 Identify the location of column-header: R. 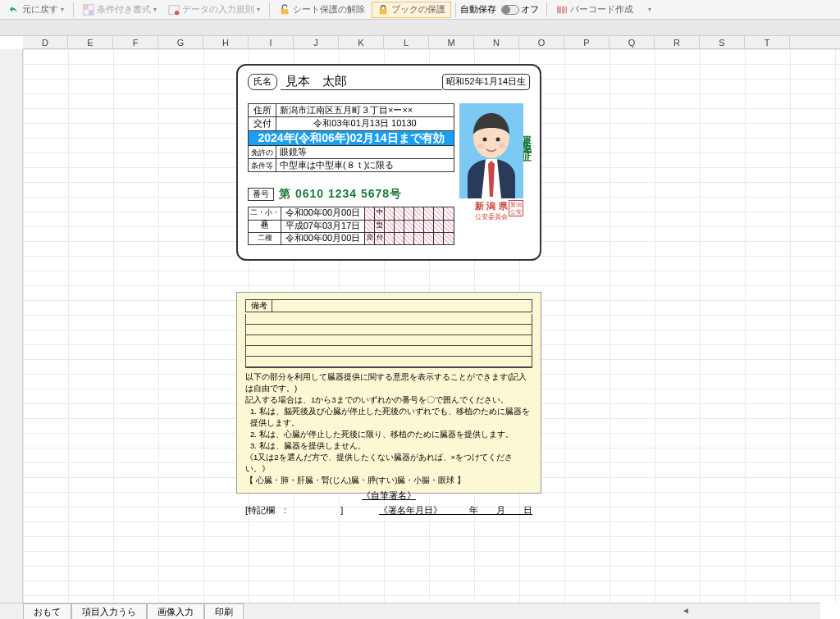
(678, 43).